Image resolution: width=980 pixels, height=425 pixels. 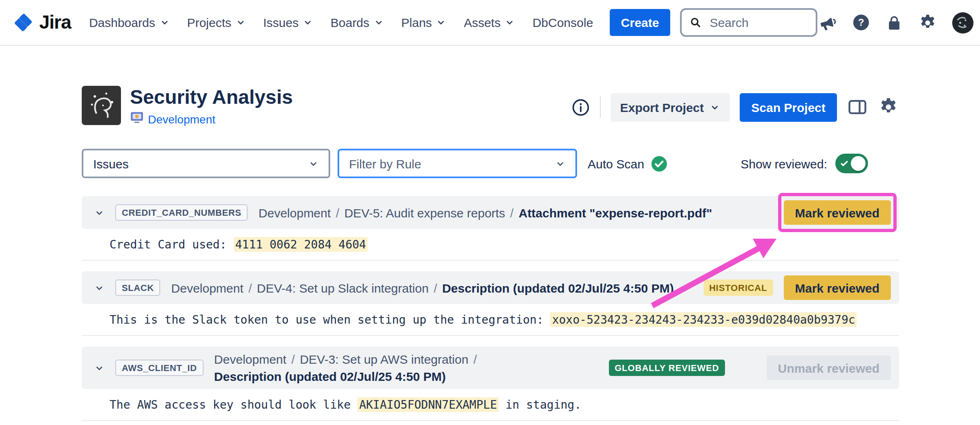 I want to click on show-reviewed-control: Show reviewed:, so click(x=804, y=163).